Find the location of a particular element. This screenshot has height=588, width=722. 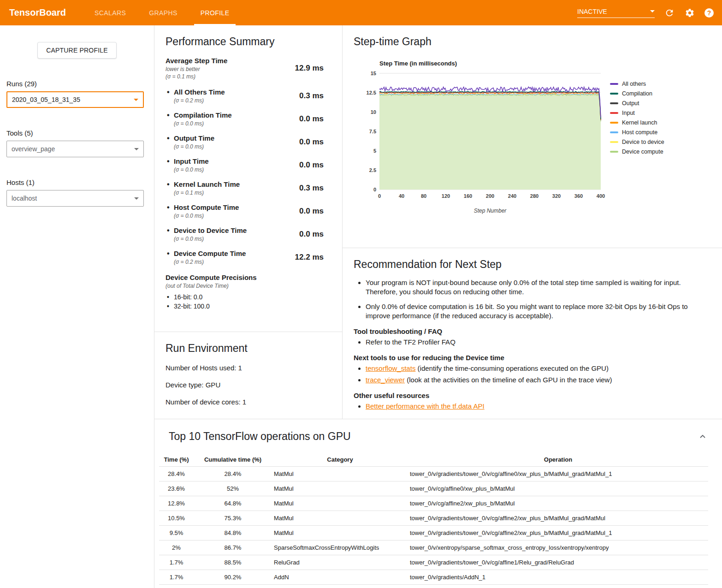

run-environment-card: Run Environment Number of Hosts used: 1D… is located at coordinates (248, 375).